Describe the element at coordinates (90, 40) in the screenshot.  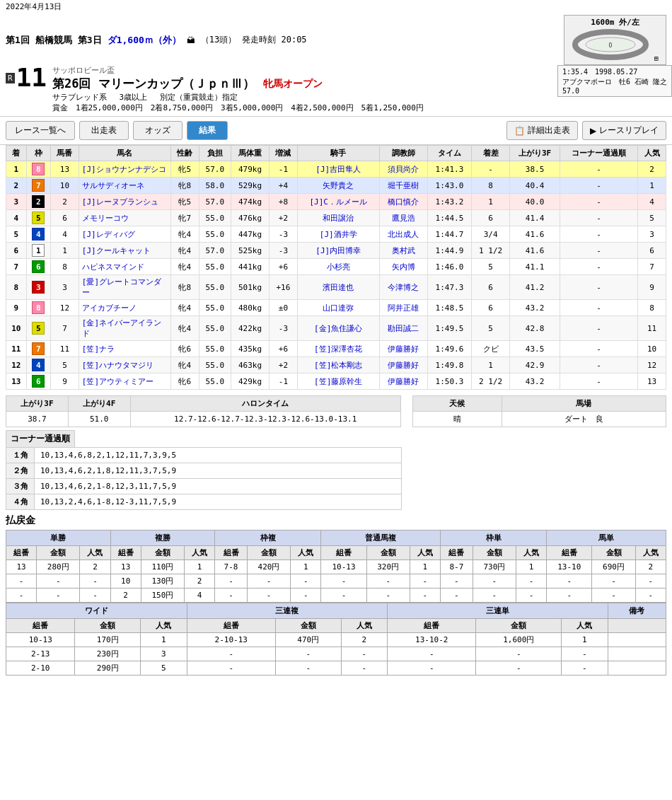
I see `race-day: 第3日` at that location.